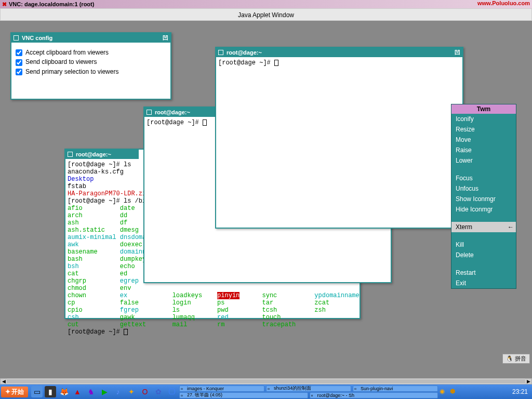 This screenshot has width=532, height=399. I want to click on taskbar-task: ▫images - Konquer, so click(222, 389).